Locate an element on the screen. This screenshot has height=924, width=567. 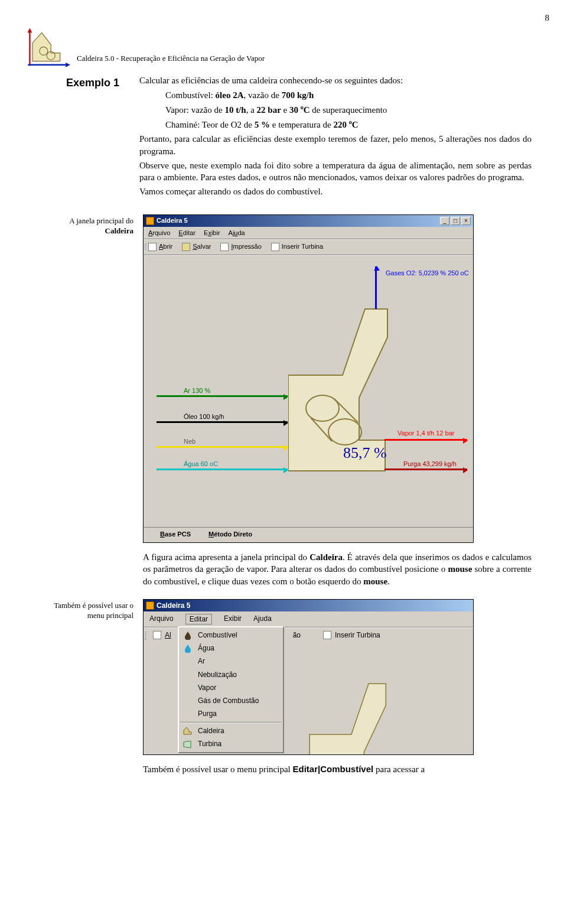
menu-item-turbina: Turbina is located at coordinates (231, 744).